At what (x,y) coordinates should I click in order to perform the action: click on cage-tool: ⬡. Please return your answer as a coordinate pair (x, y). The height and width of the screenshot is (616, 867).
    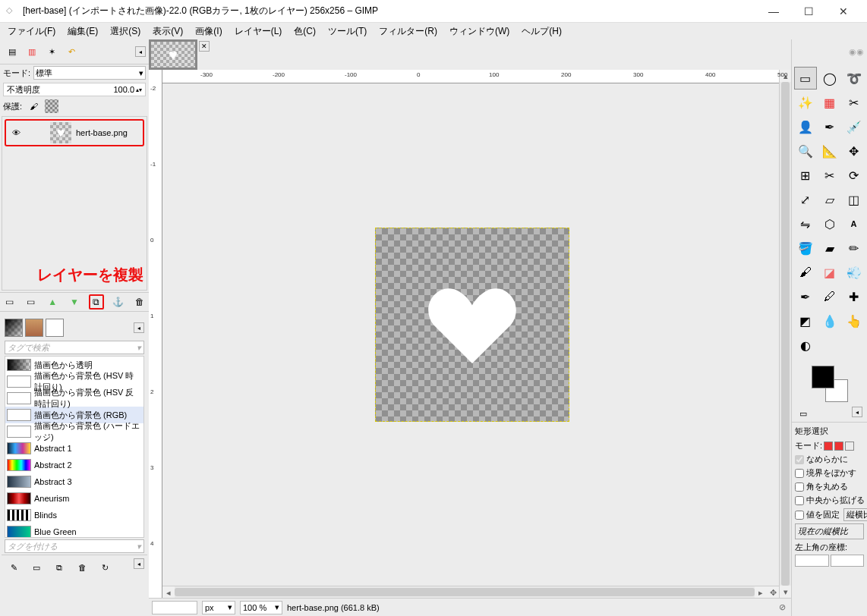
    Looking at the image, I should click on (830, 224).